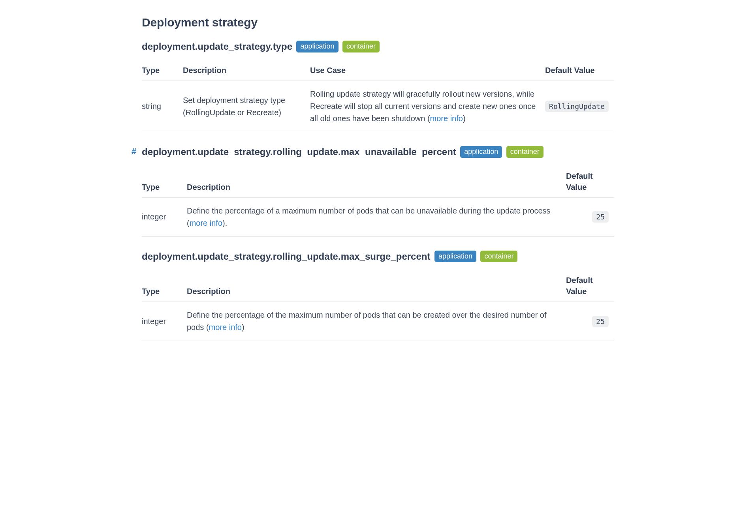 This screenshot has height=532, width=756. Describe the element at coordinates (378, 96) in the screenshot. I see `config-table: Type Description Use Case Default Value …` at that location.